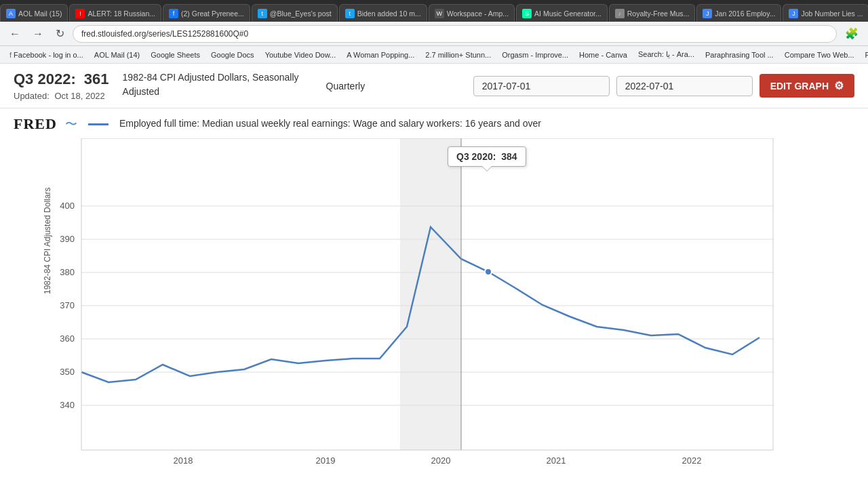 This screenshot has height=488, width=868. Describe the element at coordinates (604, 55) in the screenshot. I see `bookmark-canva: Home - Canva` at that location.